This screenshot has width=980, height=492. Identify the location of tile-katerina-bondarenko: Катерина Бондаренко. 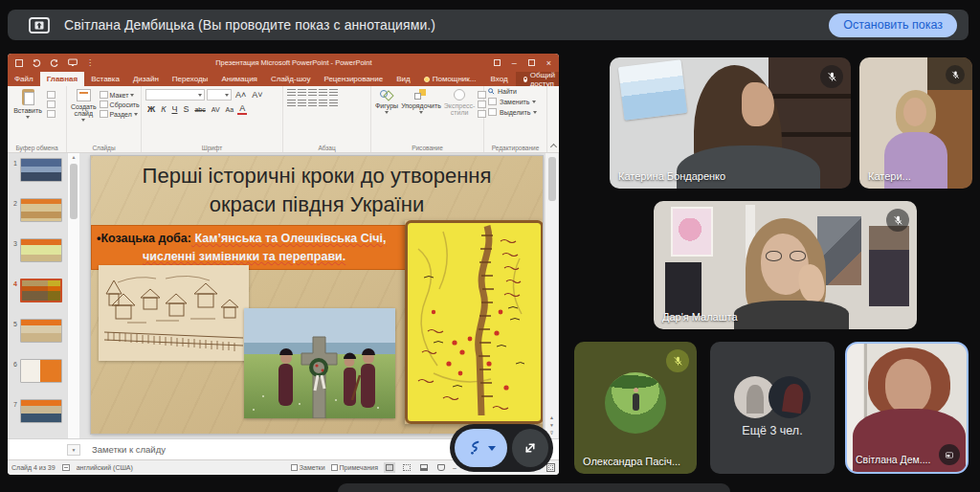
(730, 123).